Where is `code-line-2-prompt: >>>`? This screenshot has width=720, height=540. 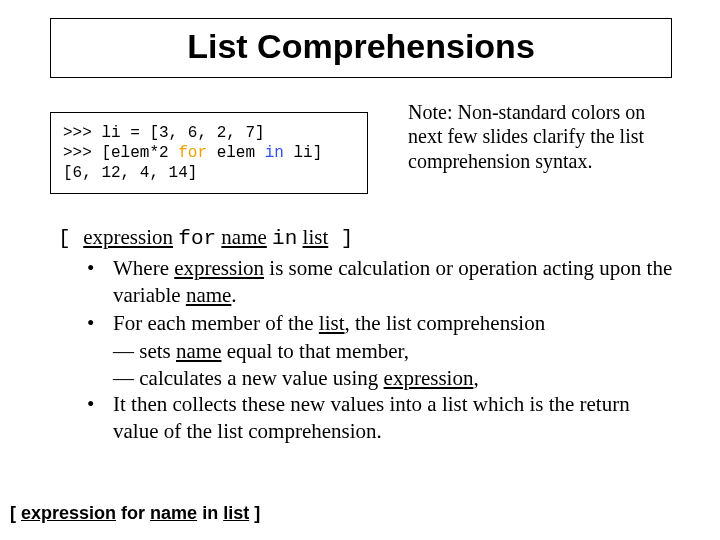 code-line-2-prompt: >>> is located at coordinates (82, 153).